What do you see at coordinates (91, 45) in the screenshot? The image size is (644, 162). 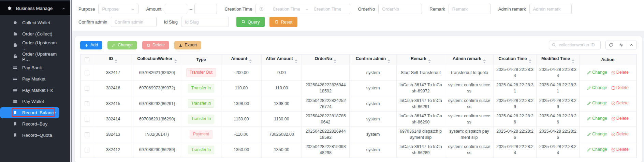 I see `add-button: Add` at bounding box center [91, 45].